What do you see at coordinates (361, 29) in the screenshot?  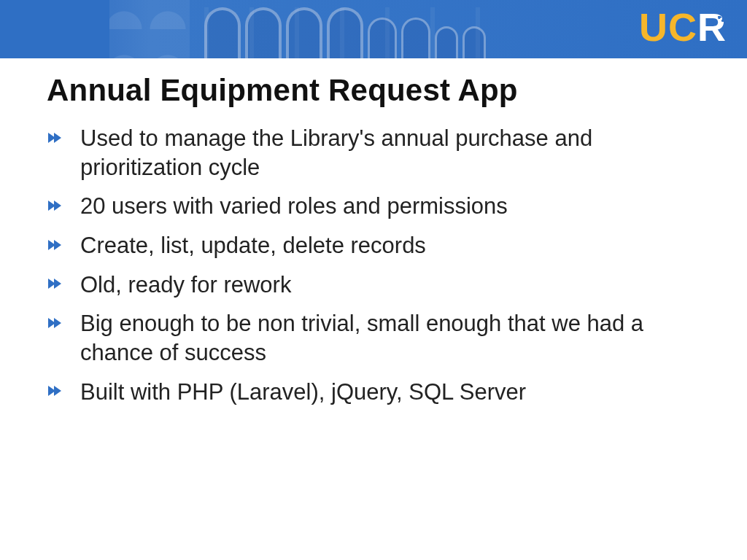 I see `banner-arches-decoration` at bounding box center [361, 29].